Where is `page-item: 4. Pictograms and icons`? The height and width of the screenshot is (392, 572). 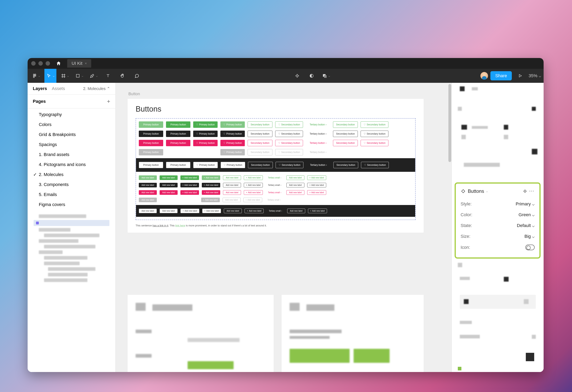 page-item: 4. Pictograms and icons is located at coordinates (71, 165).